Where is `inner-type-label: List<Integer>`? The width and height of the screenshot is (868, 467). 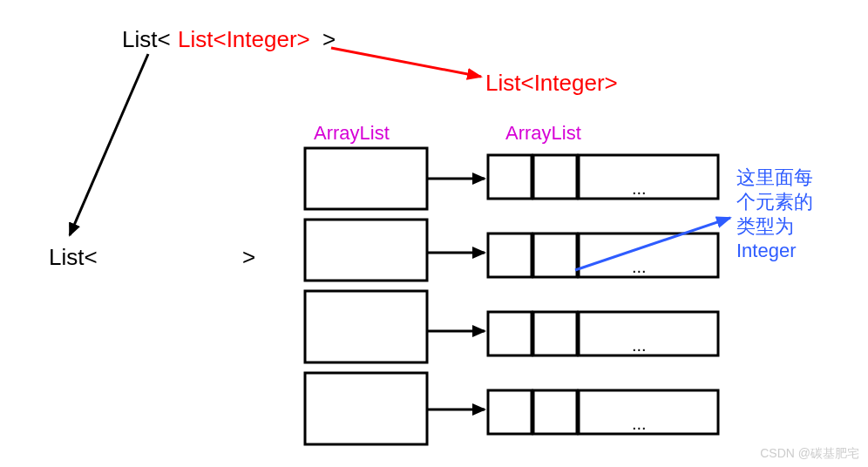 inner-type-label: List<Integer> is located at coordinates (552, 84).